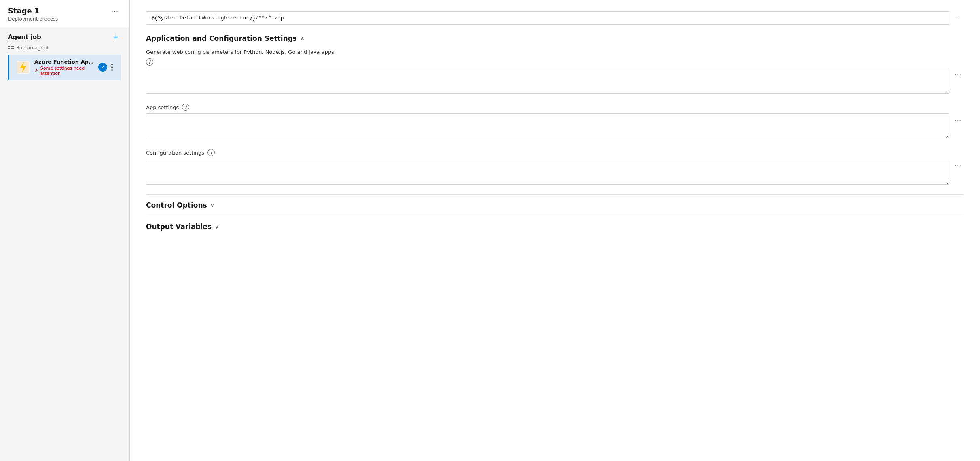  I want to click on output-variables-section: Output Variables ∨, so click(555, 223).